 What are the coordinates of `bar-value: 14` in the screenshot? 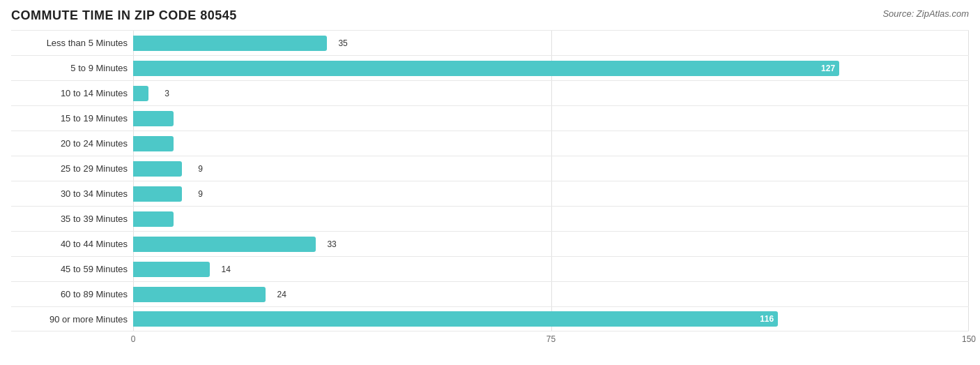 It's located at (226, 269).